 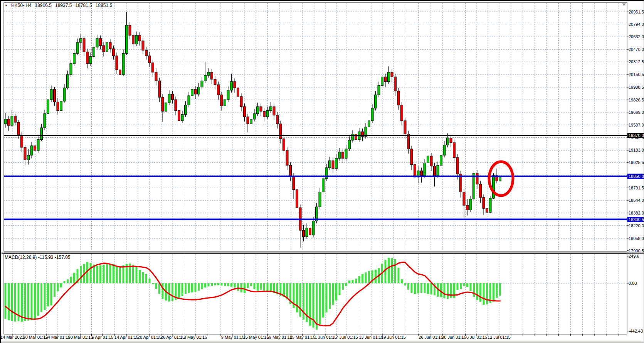 What do you see at coordinates (636, 331) in the screenshot?
I see `macd-tick-label: -442.43` at bounding box center [636, 331].